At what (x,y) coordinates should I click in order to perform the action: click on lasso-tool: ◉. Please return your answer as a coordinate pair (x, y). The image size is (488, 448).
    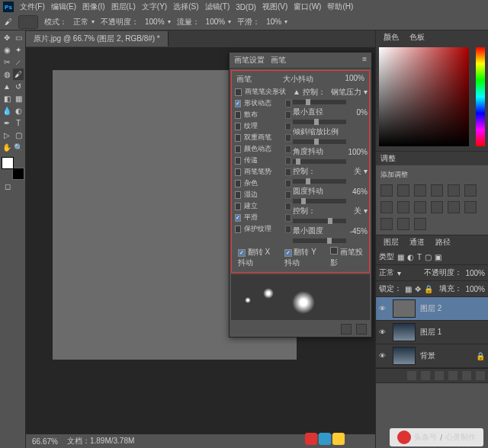
    Looking at the image, I should click on (7, 50).